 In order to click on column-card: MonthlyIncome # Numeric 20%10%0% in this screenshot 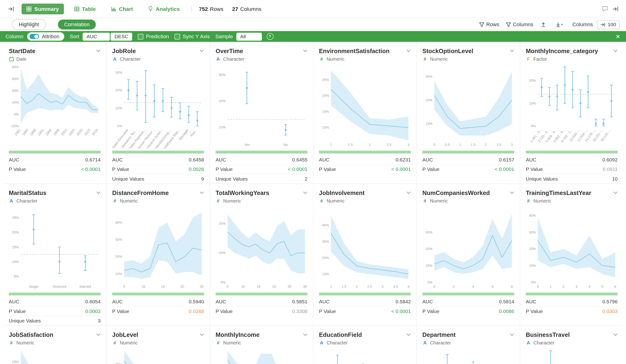, I will do `click(262, 345)`.